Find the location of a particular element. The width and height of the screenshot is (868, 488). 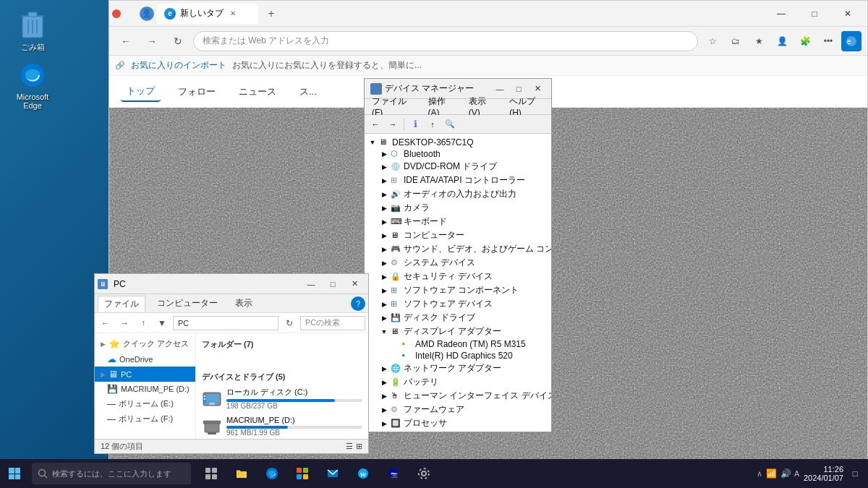

ribbon-tab-view: 表示 is located at coordinates (244, 304).